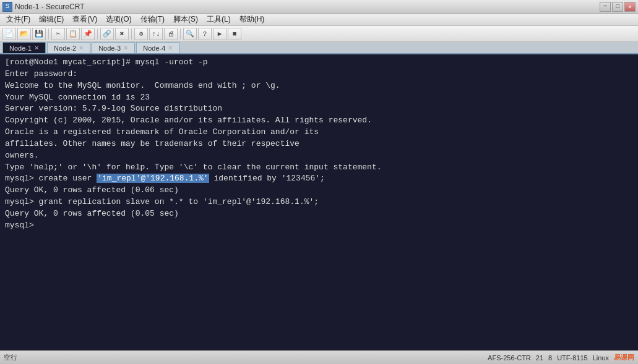 Image resolution: width=638 pixels, height=364 pixels. What do you see at coordinates (509, 358) in the screenshot?
I see `status-session: AFS-256-CTR` at bounding box center [509, 358].